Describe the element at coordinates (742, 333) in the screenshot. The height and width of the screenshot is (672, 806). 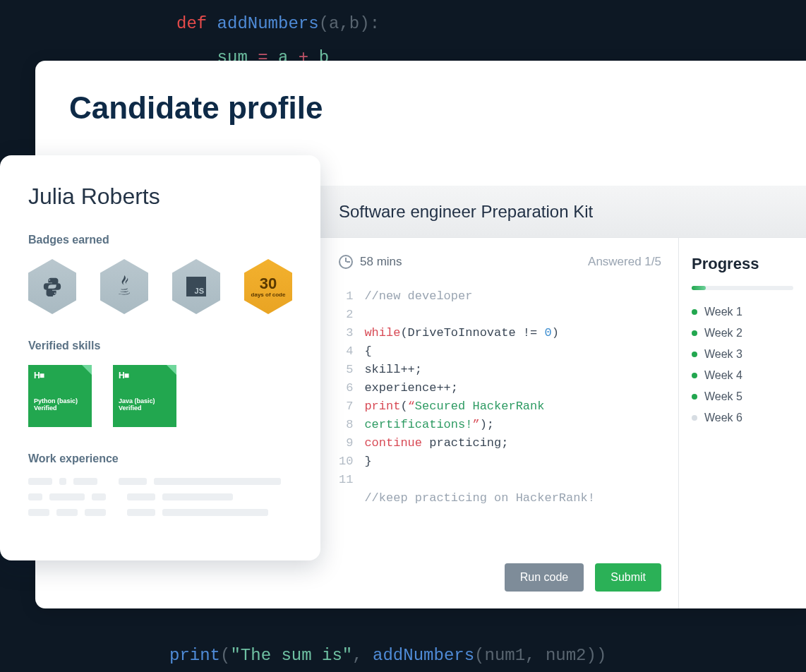
I see `week-item: Week 2` at that location.